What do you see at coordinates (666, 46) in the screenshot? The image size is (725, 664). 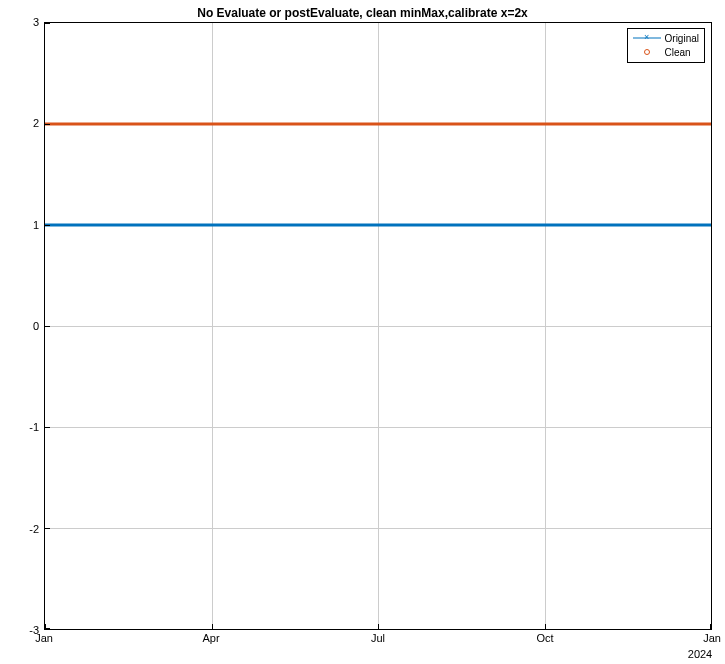 I see `legend: × Original Clean` at bounding box center [666, 46].